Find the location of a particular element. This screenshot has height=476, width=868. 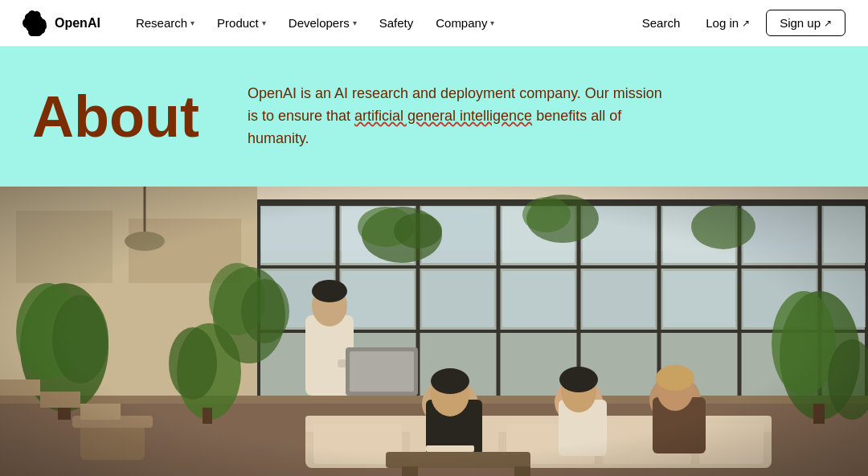

nav-item-developers: Developers ▾ is located at coordinates (323, 23).